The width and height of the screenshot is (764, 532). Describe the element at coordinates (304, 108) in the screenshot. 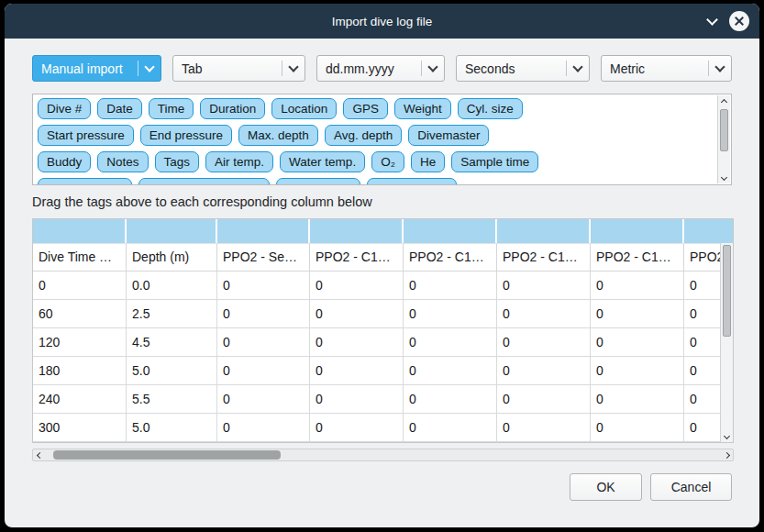

I see `tag-location: Location` at that location.